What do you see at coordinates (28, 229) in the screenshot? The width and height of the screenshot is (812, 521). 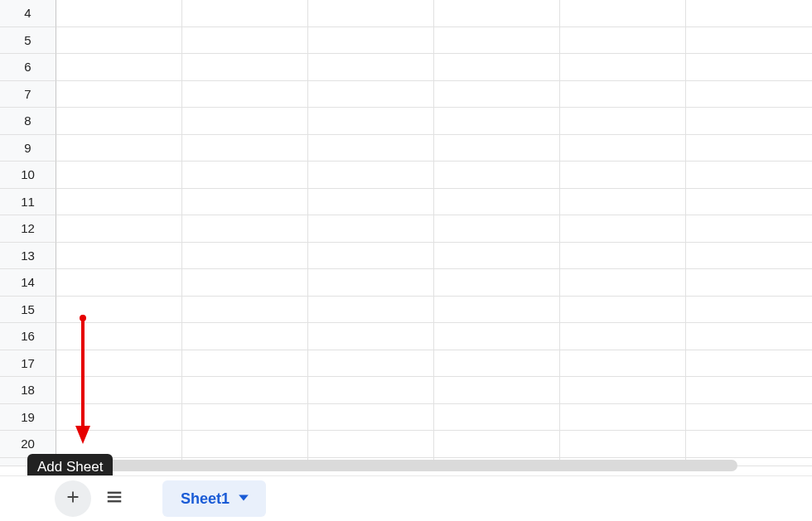 I see `row-header: 12` at bounding box center [28, 229].